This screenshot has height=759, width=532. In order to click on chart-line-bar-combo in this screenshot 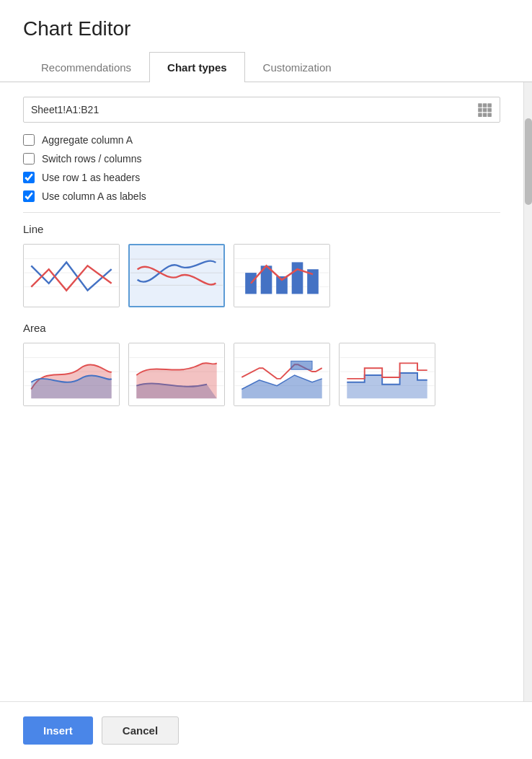, I will do `click(282, 276)`.